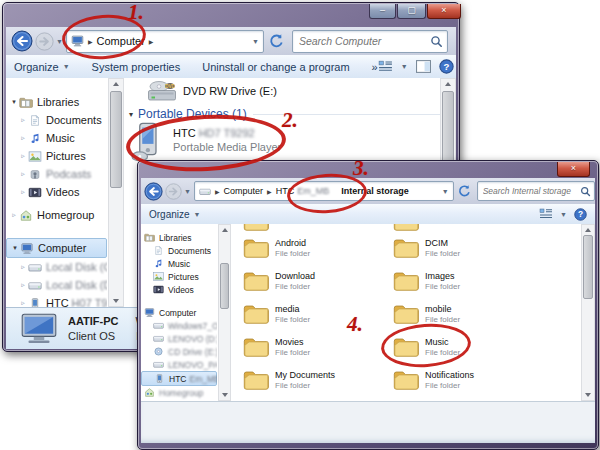 The width and height of the screenshot is (600, 450). What do you see at coordinates (56, 267) in the screenshot?
I see `sidebar-item-local-disk-c: ▹Local Disk (C:)` at bounding box center [56, 267].